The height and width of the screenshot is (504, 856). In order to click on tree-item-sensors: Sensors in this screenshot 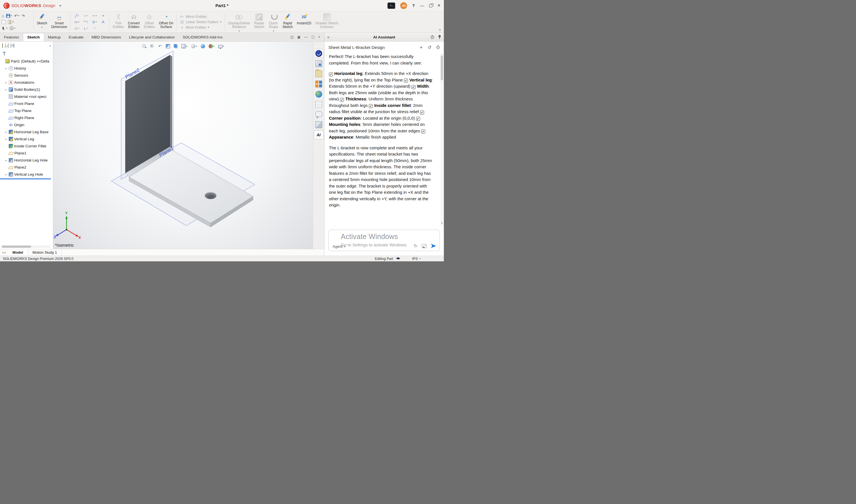, I will do `click(27, 75)`.